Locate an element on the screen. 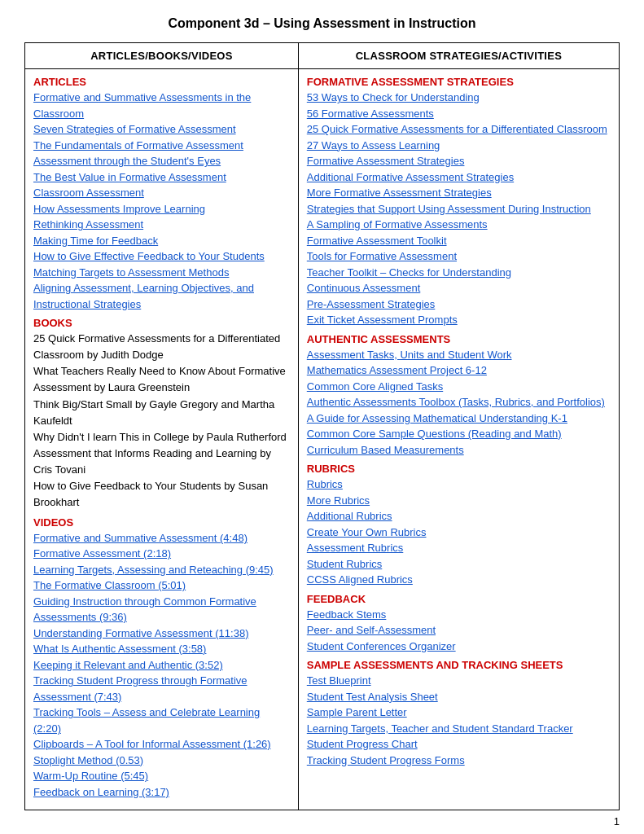 Image resolution: width=644 pixels, height=834 pixels. section-header-3: FEEDBACK is located at coordinates (459, 599).